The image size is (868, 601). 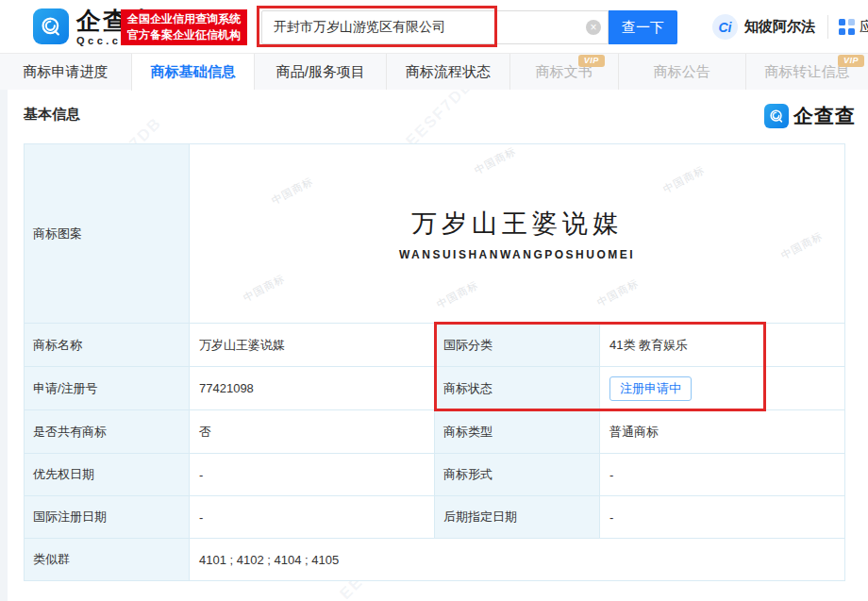 What do you see at coordinates (517, 389) in the screenshot?
I see `field-label-trademark-status: 商标状态` at bounding box center [517, 389].